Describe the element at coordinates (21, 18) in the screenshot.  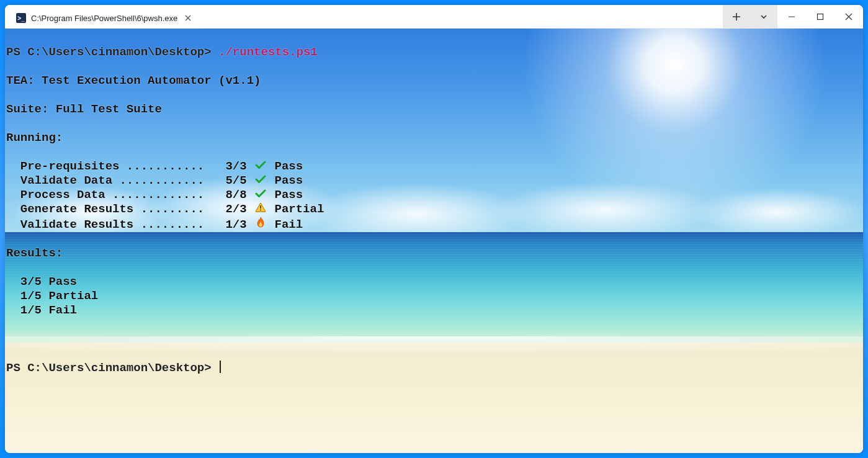
I see `powershell-icon: >_` at that location.